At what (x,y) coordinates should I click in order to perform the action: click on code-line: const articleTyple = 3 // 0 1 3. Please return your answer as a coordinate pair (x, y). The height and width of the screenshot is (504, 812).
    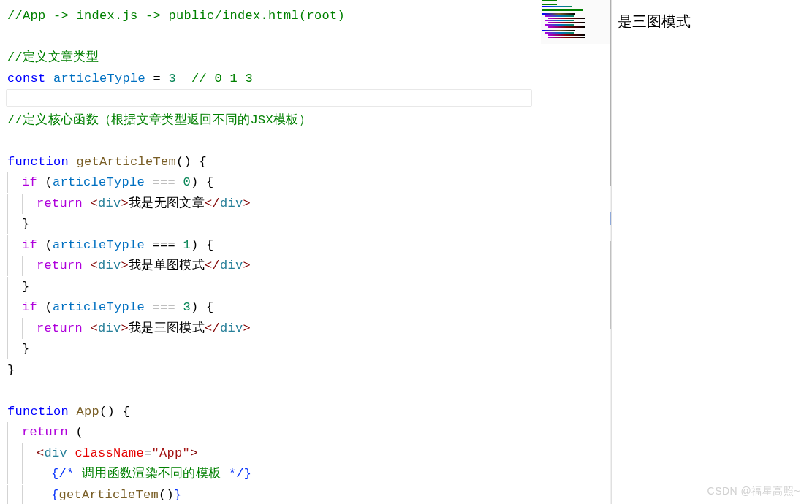
    Looking at the image, I should click on (306, 79).